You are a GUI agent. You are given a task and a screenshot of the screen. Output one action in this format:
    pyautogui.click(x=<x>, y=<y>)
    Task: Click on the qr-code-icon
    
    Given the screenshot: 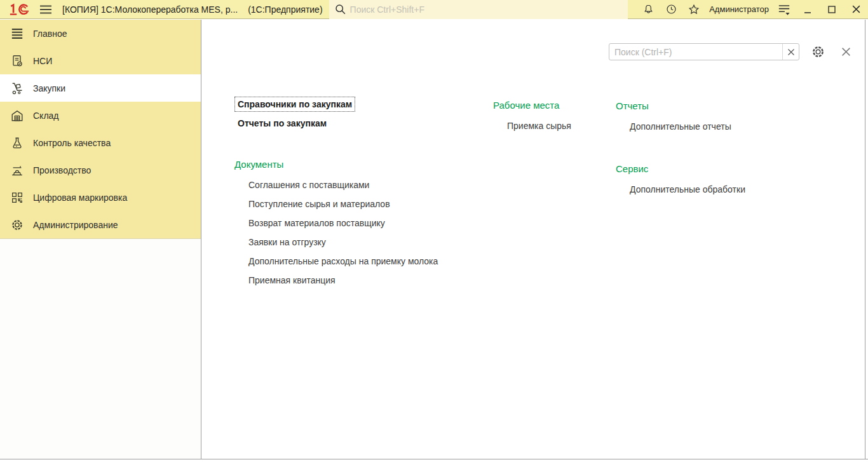 What is the action you would take?
    pyautogui.click(x=17, y=198)
    